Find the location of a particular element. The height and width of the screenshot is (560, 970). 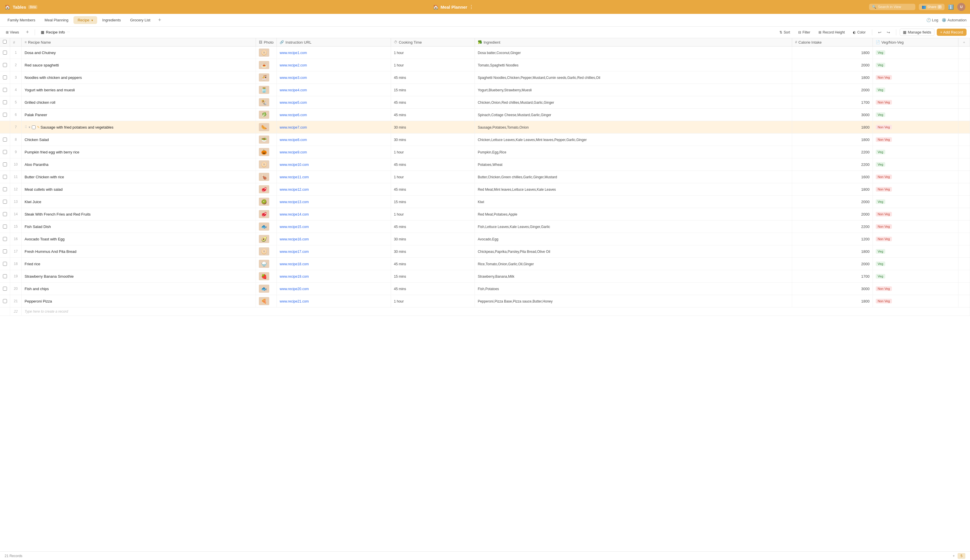

undo-button: ↩ is located at coordinates (880, 32).